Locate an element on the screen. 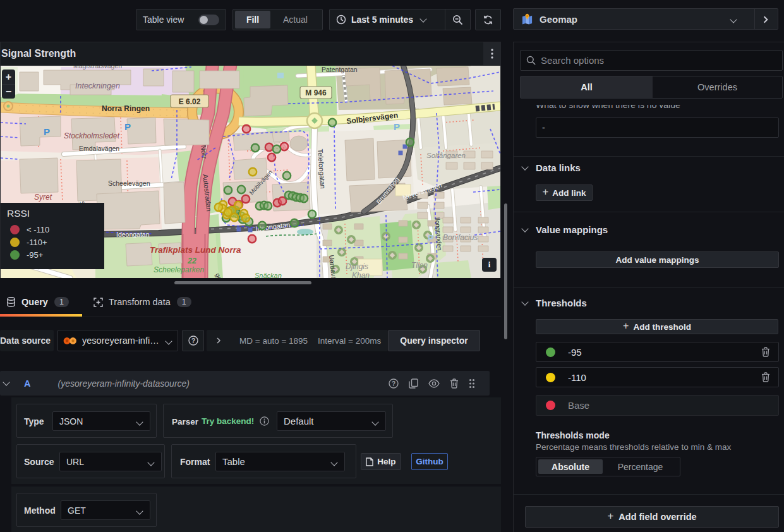 This screenshot has height=532, width=784. svg-text: Inteckningen is located at coordinates (97, 86).